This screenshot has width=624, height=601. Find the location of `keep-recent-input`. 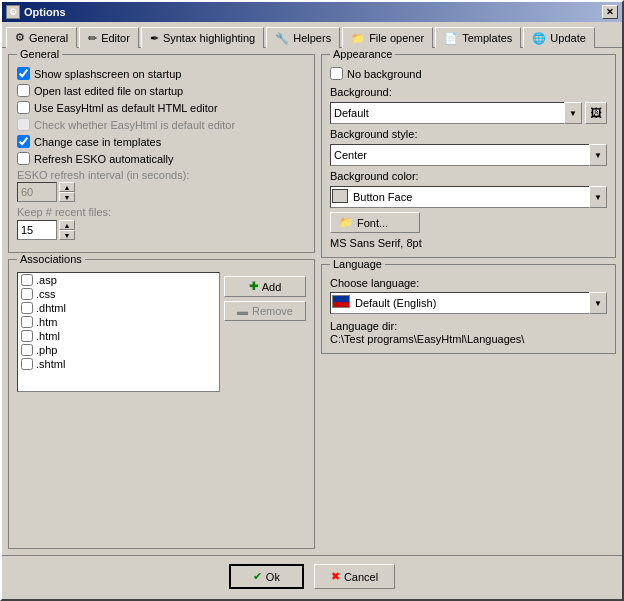

keep-recent-input is located at coordinates (37, 230).